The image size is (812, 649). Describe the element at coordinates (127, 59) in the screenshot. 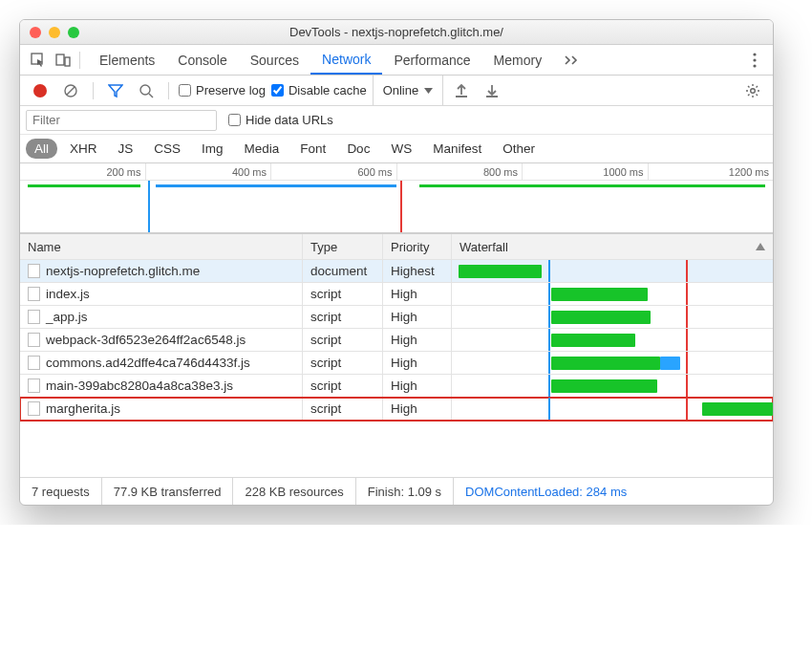

I see `tab-elements: Elements` at that location.